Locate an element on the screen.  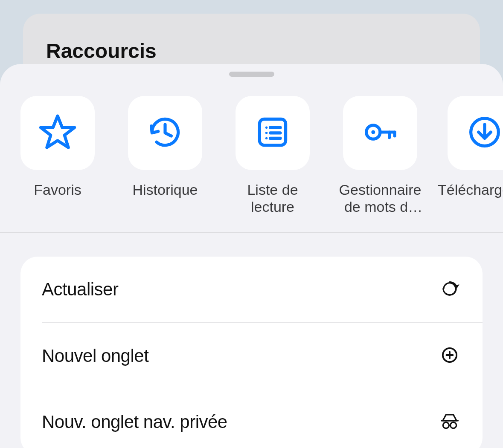
reading-list-icon is located at coordinates (273, 133).